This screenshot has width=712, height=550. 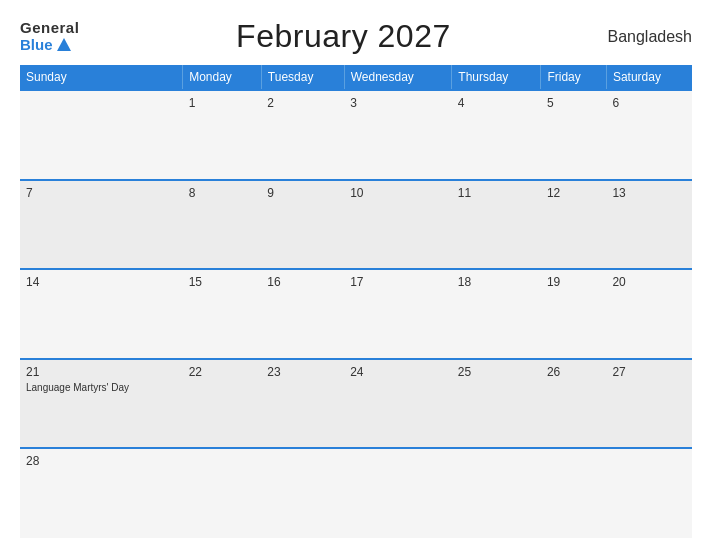 I want to click on calendar-cell: 26, so click(x=574, y=404).